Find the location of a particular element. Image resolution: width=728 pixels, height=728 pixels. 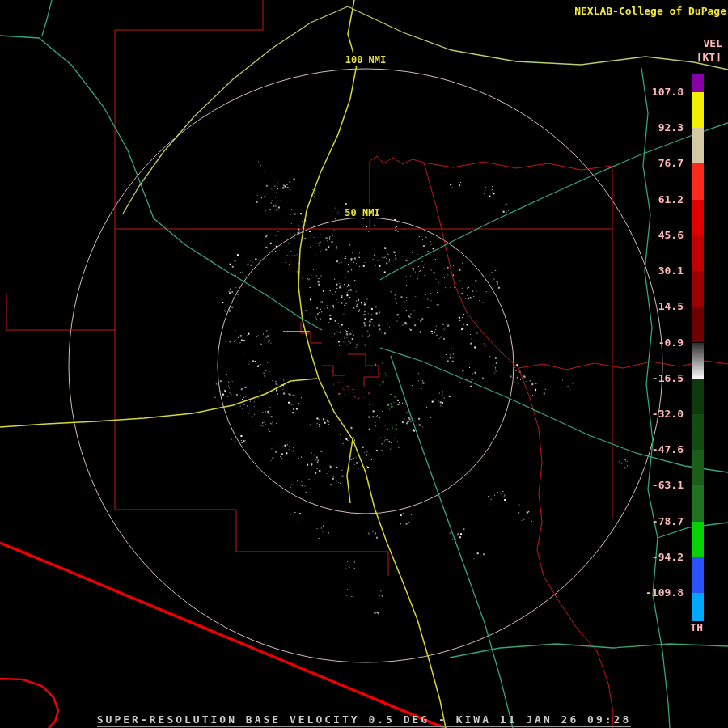

colorbar-tick: -94.2 is located at coordinates (647, 557).